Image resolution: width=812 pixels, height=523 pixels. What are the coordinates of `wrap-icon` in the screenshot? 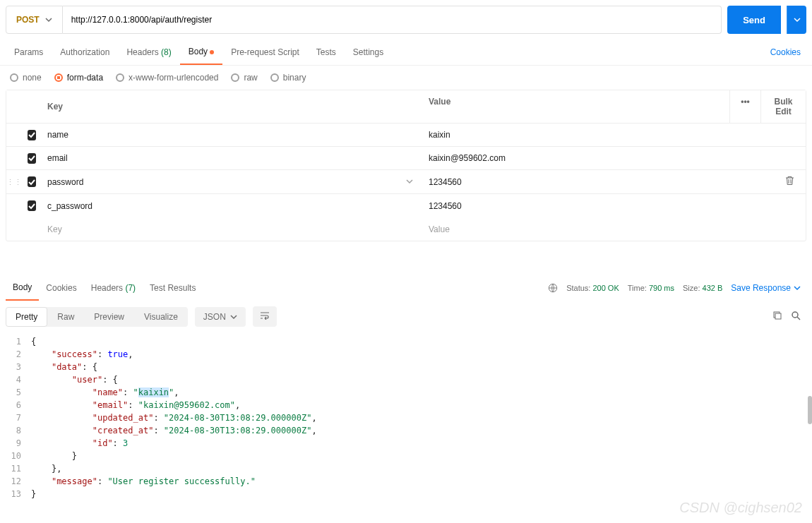 It's located at (265, 315).